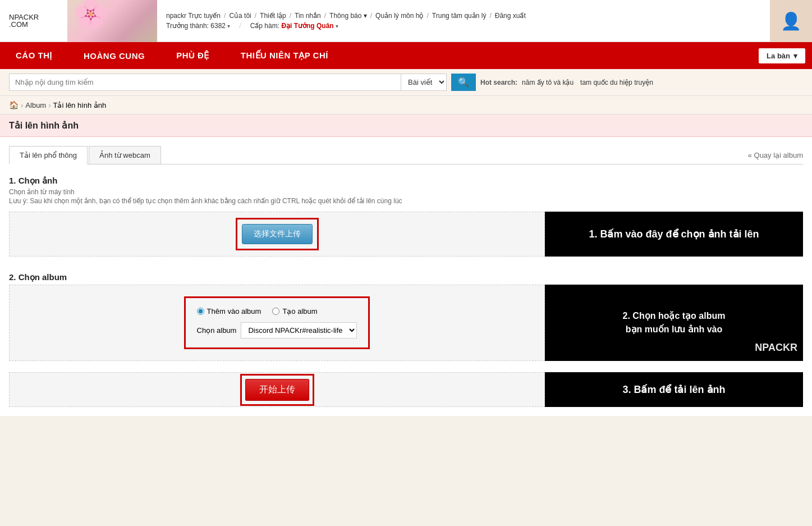 The image size is (812, 526). Describe the element at coordinates (406, 21) in the screenshot. I see `header-top: NPACKR .COM npackr Trực tuyến / Của tôi …` at that location.